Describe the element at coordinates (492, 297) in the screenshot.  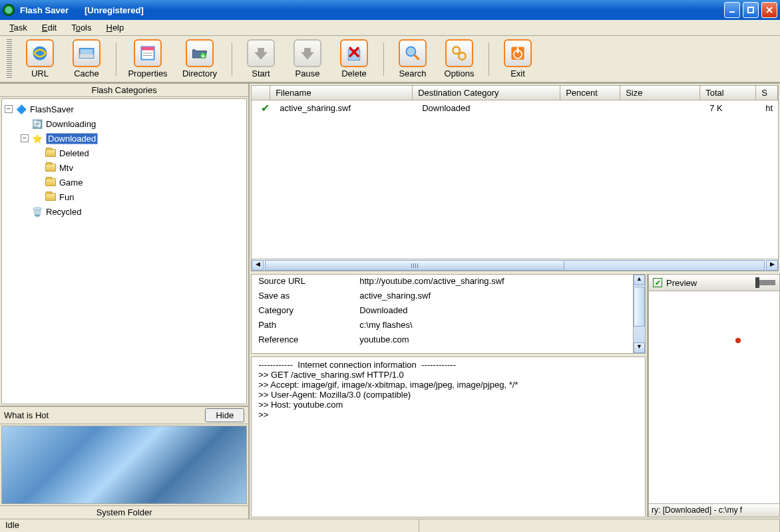
I see `value-save: active_sharing.swf` at that location.